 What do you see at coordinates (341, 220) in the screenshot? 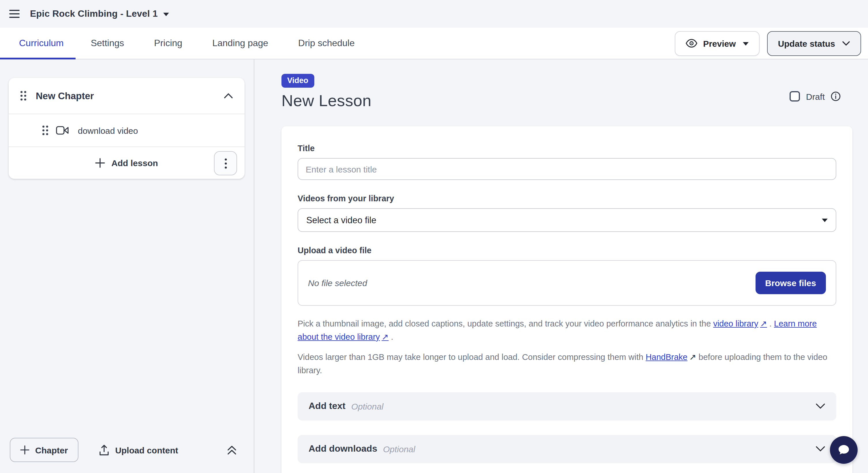
I see `select-value: Select a video file` at bounding box center [341, 220].